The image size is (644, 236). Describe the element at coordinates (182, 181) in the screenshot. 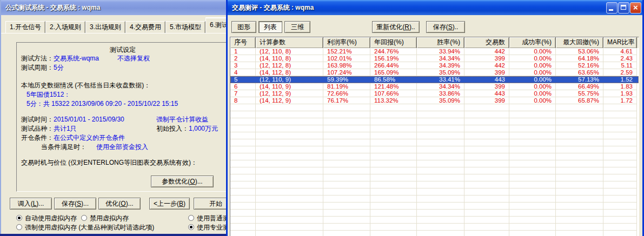

I see `param-optimize-button: 参数优化(O)...` at that location.